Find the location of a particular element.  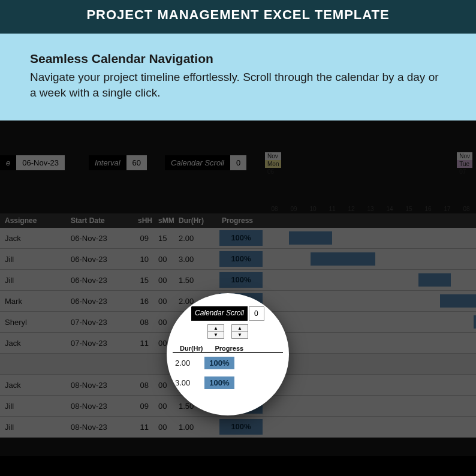

timeline-daynum-2: 07 is located at coordinates (465, 171).